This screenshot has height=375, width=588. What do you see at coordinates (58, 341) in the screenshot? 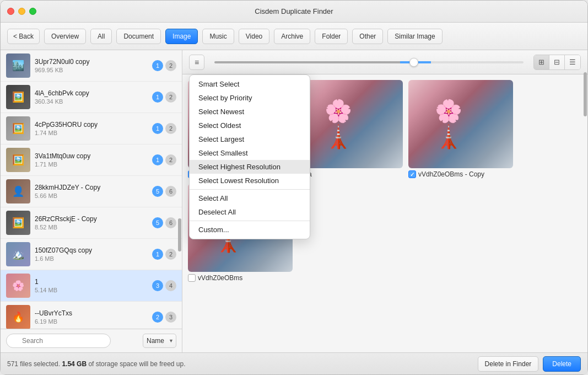
I see `search-input` at bounding box center [58, 341].